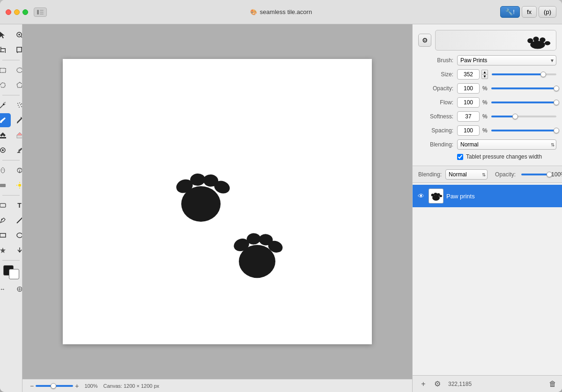 This screenshot has height=392, width=562. What do you see at coordinates (524, 131) in the screenshot?
I see `spacing-slider` at bounding box center [524, 131].